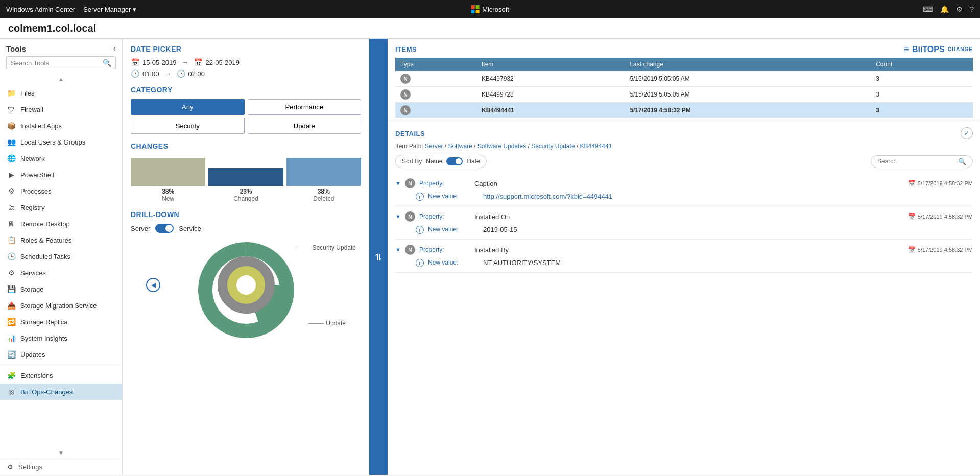  What do you see at coordinates (33, 354) in the screenshot?
I see `sidebar-item-label: Updates` at bounding box center [33, 354].